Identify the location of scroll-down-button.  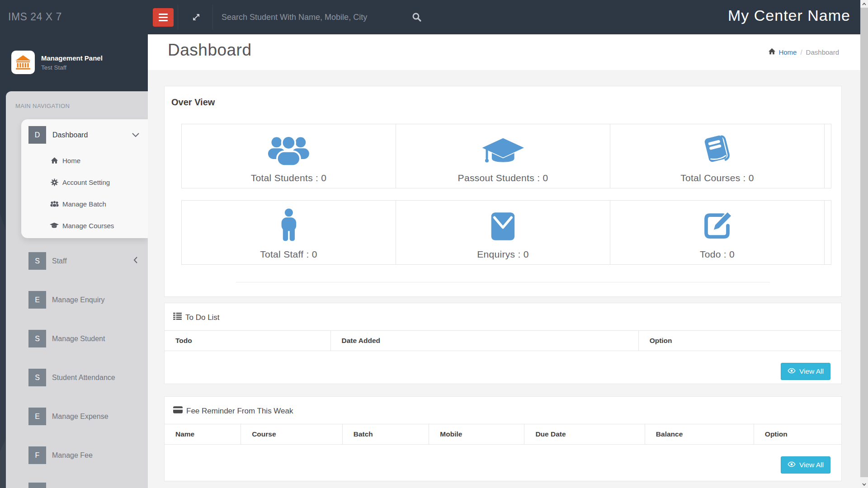
(864, 484).